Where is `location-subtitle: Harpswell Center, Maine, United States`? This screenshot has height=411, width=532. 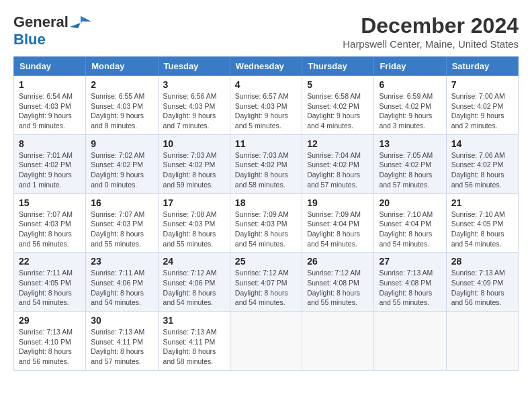
location-subtitle: Harpswell Center, Maine, United States is located at coordinates (431, 44).